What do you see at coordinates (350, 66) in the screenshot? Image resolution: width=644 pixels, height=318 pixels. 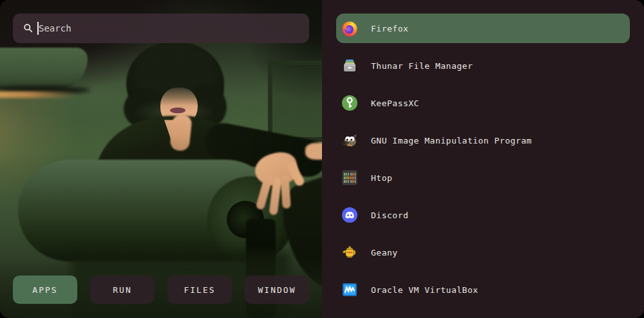 I see `thunar-icon` at bounding box center [350, 66].